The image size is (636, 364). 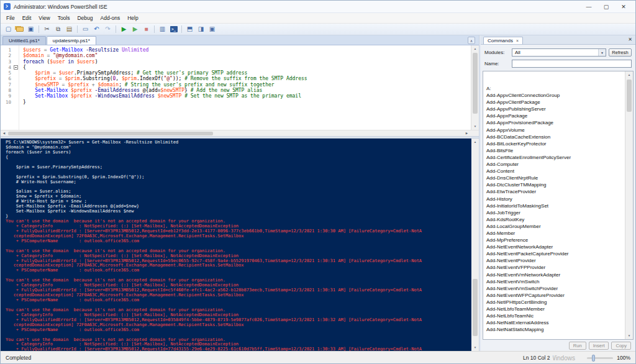 I want to click on commands-run-button: Run, so click(x=578, y=345).